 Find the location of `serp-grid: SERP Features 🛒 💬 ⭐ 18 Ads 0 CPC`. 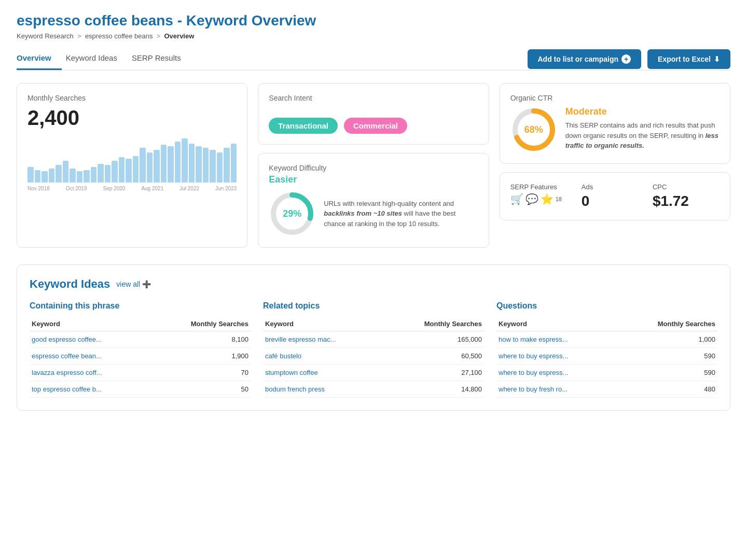

serp-grid: SERP Features 🛒 💬 ⭐ 18 Ads 0 CPC is located at coordinates (615, 196).